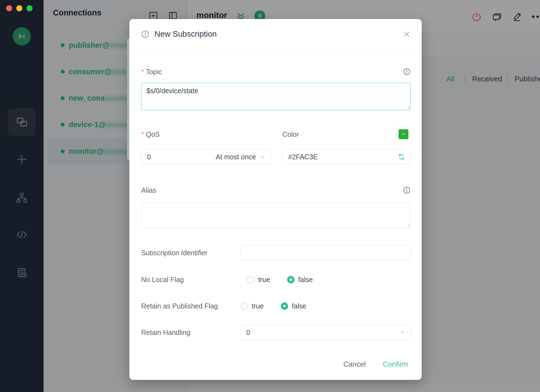  I want to click on no-local-true-label: true, so click(264, 280).